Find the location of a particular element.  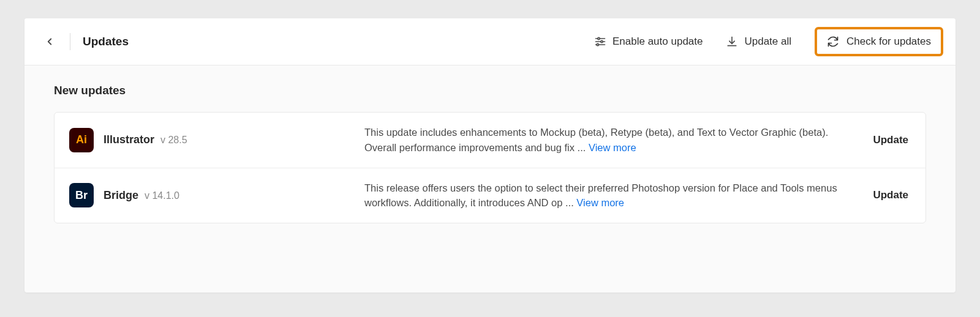

app-description: This release offers users the option to … is located at coordinates (612, 196).